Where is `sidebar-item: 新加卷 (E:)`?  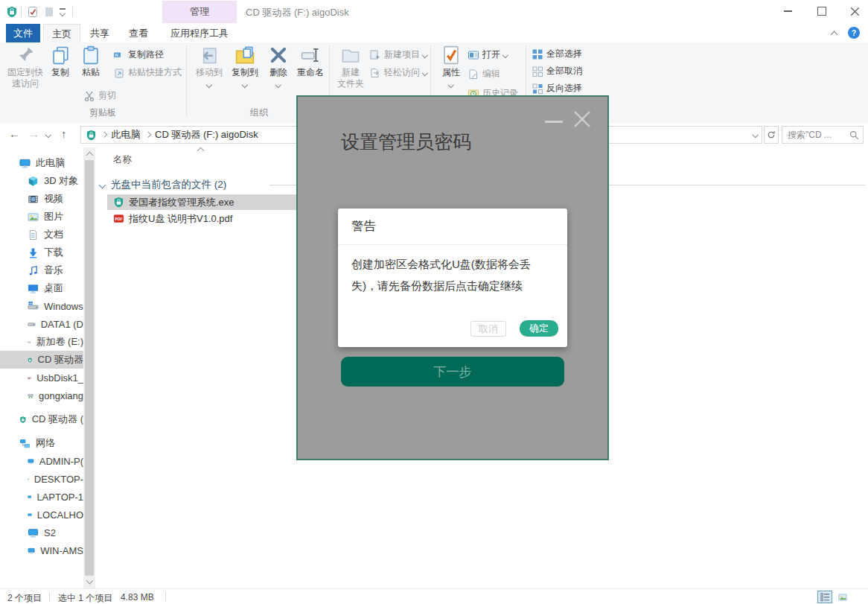 sidebar-item: 新加卷 (E:) is located at coordinates (42, 342).